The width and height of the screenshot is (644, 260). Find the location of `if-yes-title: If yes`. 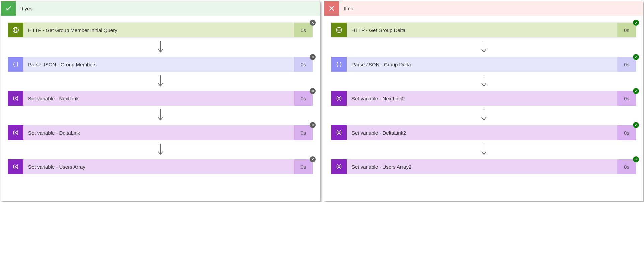

if-yes-title: If yes is located at coordinates (26, 9).